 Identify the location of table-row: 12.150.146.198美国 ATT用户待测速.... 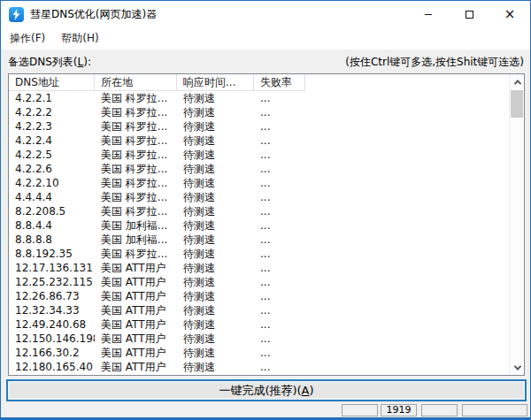
(258, 339).